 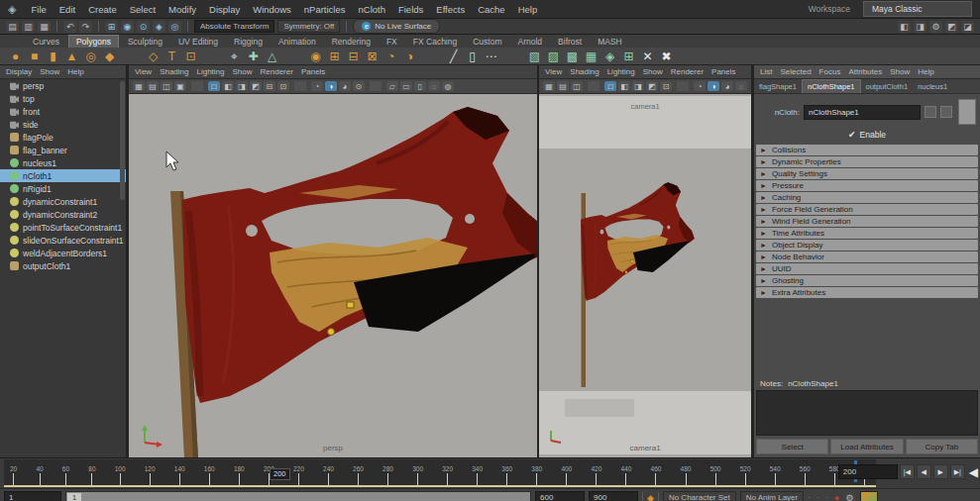 I want to click on load-attributes-button: Load Attributes, so click(x=866, y=447).